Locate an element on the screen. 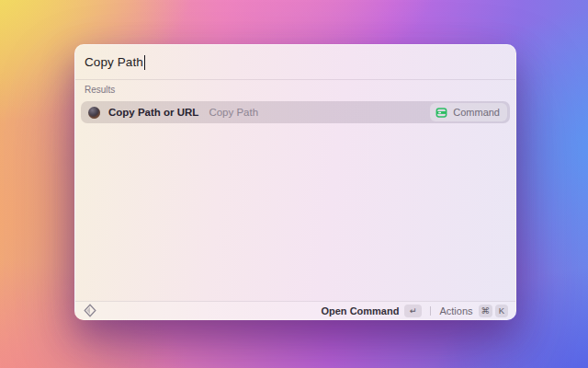 The width and height of the screenshot is (588, 368). footer-separator is located at coordinates (430, 311).